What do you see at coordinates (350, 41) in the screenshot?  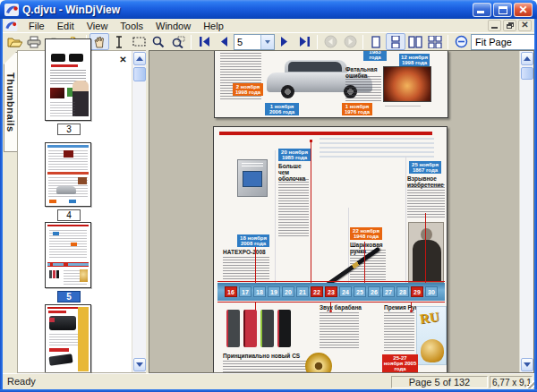 I see `forward-button` at bounding box center [350, 41].